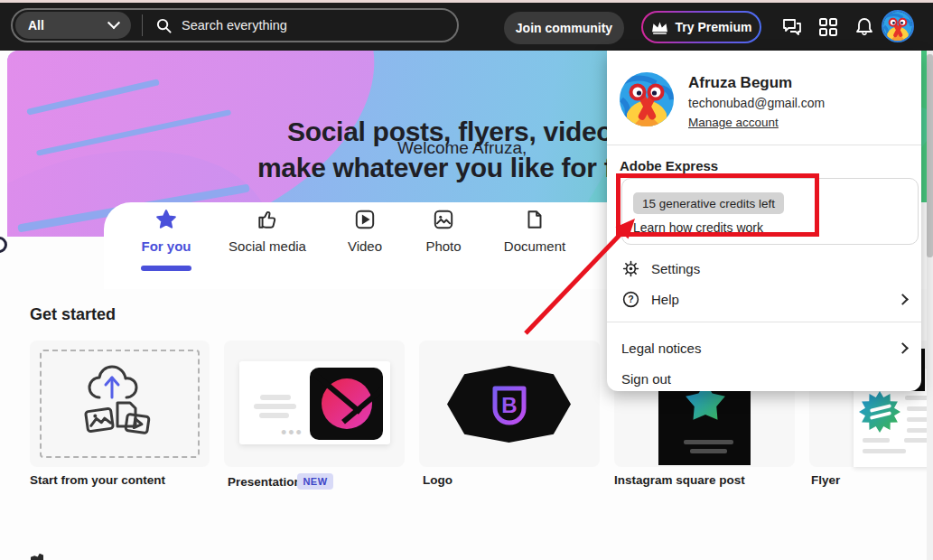 Image resolution: width=933 pixels, height=560 pixels. I want to click on tab-photo: Photo, so click(443, 240).